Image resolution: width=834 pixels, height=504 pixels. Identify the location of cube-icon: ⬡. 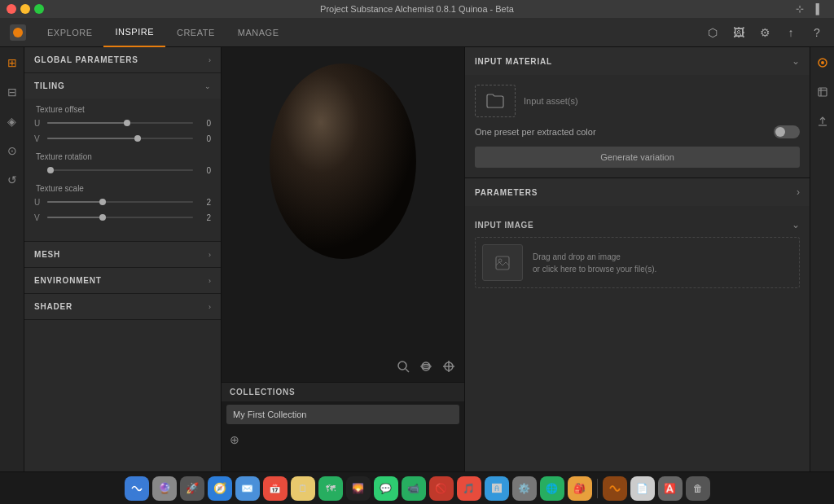
(713, 33).